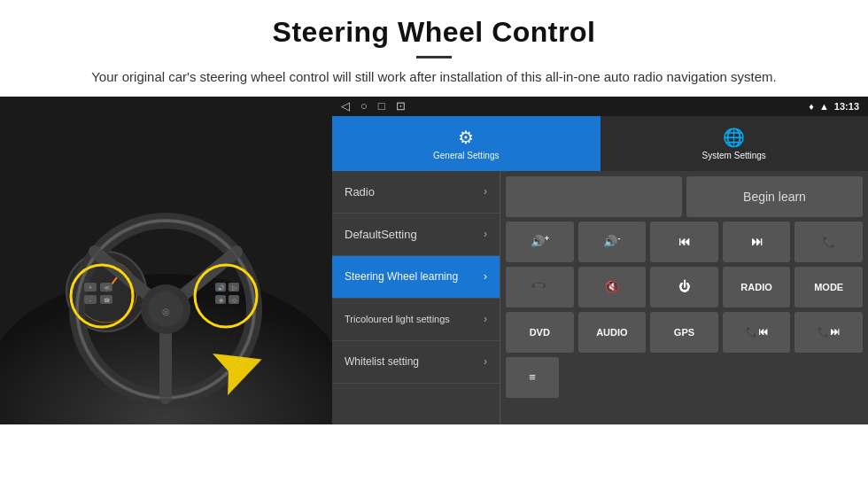 This screenshot has width=868, height=498. I want to click on radio-button: RADIO, so click(756, 287).